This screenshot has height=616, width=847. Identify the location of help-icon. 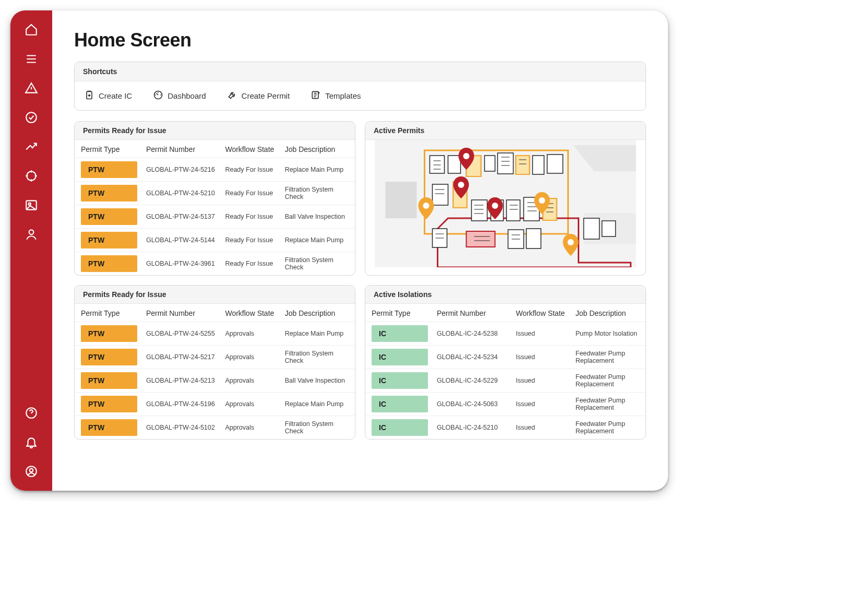
(31, 413).